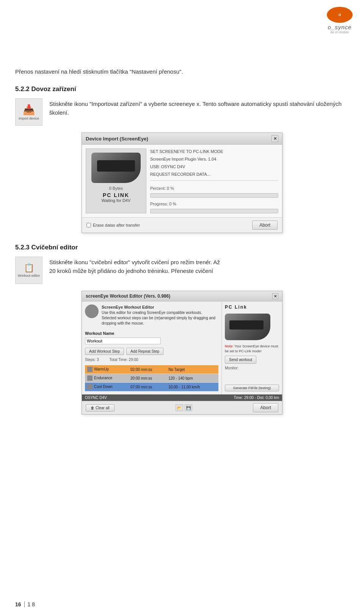 This screenshot has height=615, width=364. What do you see at coordinates (240, 360) in the screenshot?
I see `send-workout-button: Send workout` at bounding box center [240, 360].